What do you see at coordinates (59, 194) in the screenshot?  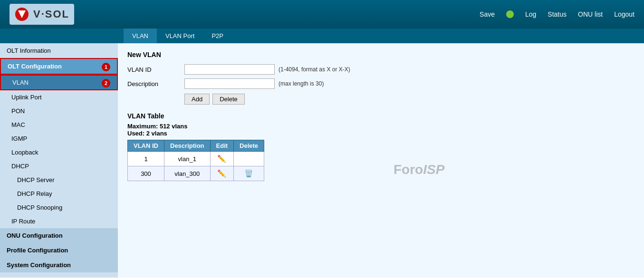 I see `sidebar-item-dhcp-relay: DHCP Relay` at bounding box center [59, 194].